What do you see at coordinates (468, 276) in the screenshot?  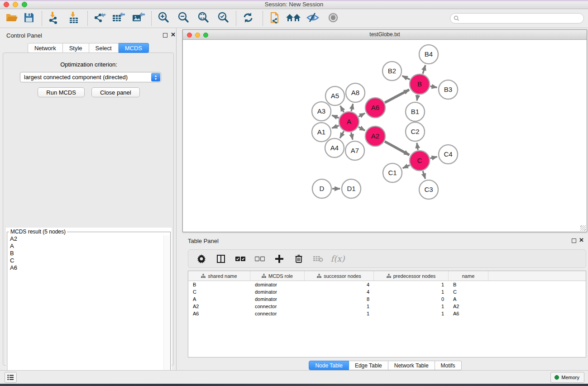 I see `column-header-name: name` at bounding box center [468, 276].